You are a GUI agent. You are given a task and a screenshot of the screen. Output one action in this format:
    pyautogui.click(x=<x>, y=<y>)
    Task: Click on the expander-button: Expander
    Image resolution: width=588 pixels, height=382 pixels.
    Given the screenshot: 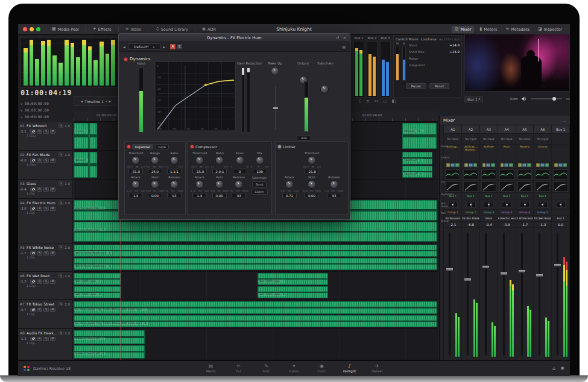 What is the action you would take?
    pyautogui.click(x=142, y=147)
    